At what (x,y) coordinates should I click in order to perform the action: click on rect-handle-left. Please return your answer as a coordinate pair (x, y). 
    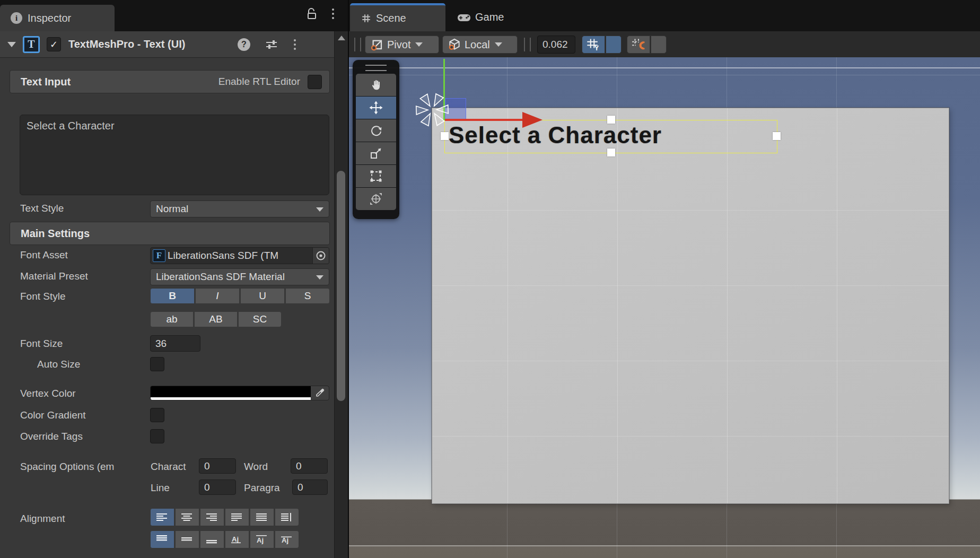
    Looking at the image, I should click on (444, 136).